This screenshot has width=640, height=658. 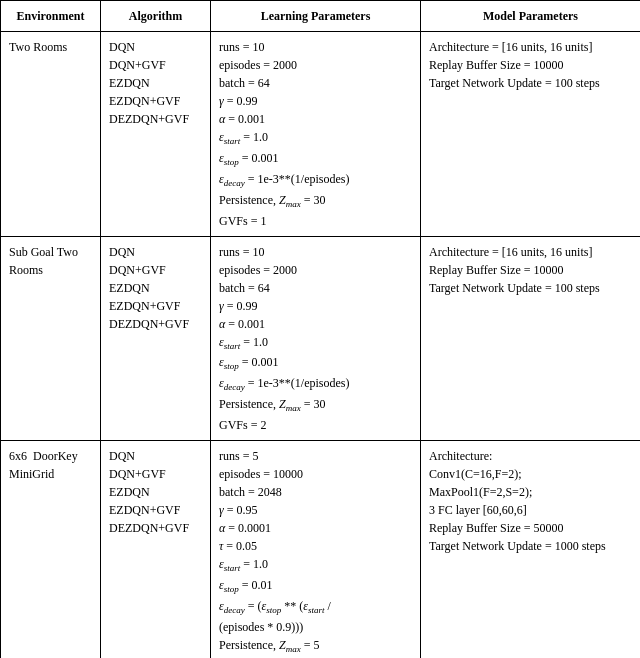 I want to click on param-gamma: γ = 0.95, so click(x=316, y=510).